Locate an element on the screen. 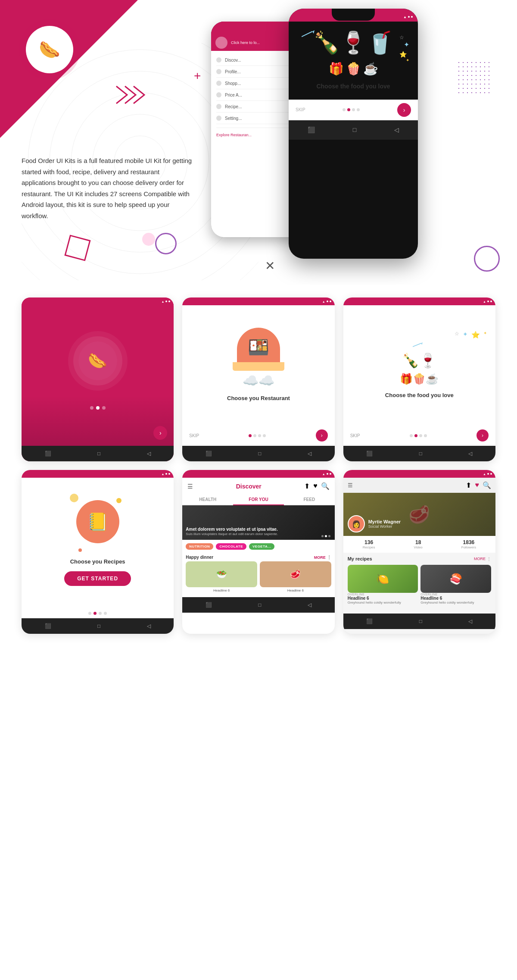 Image resolution: width=517 pixels, height=980 pixels. chip-nutrition: NUTRITION is located at coordinates (199, 547).